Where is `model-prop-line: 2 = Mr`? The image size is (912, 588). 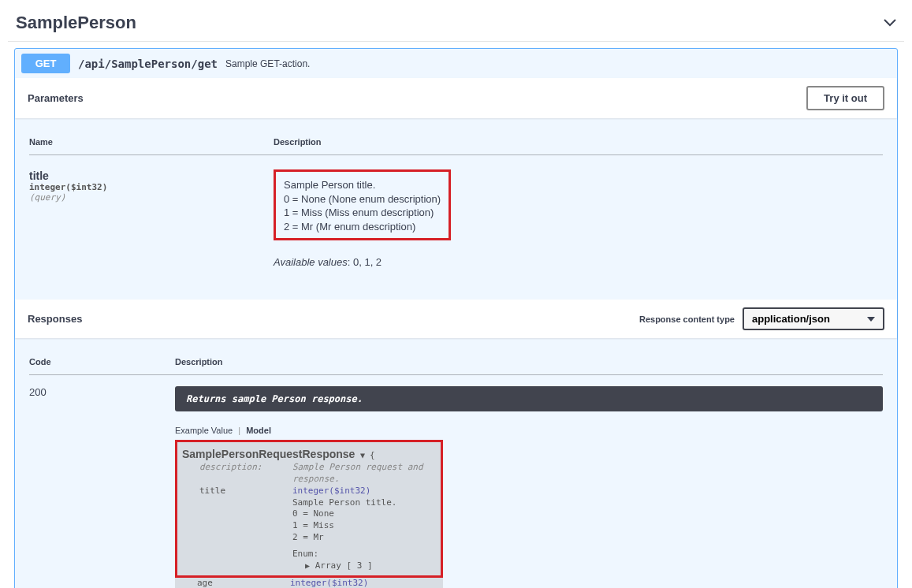
model-prop-line: 2 = Mr is located at coordinates (363, 538).